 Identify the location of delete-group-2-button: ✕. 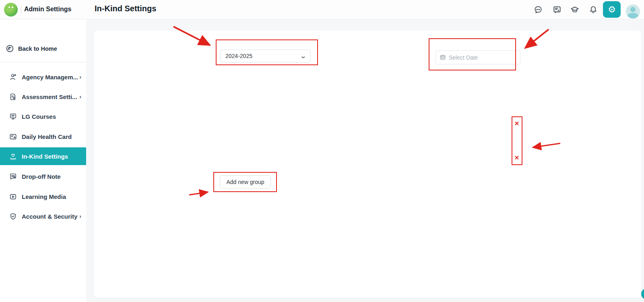
(517, 158).